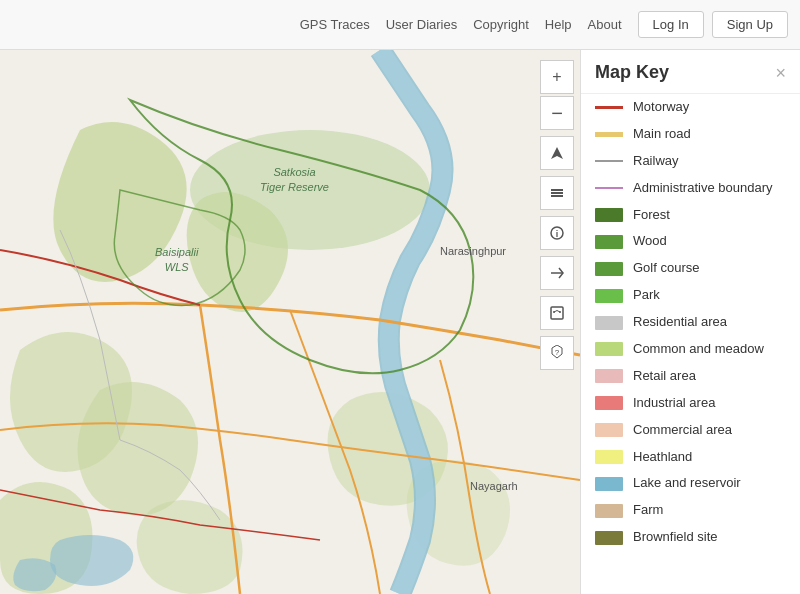 The image size is (800, 594). What do you see at coordinates (557, 77) in the screenshot?
I see `zoom-in-button: +` at bounding box center [557, 77].